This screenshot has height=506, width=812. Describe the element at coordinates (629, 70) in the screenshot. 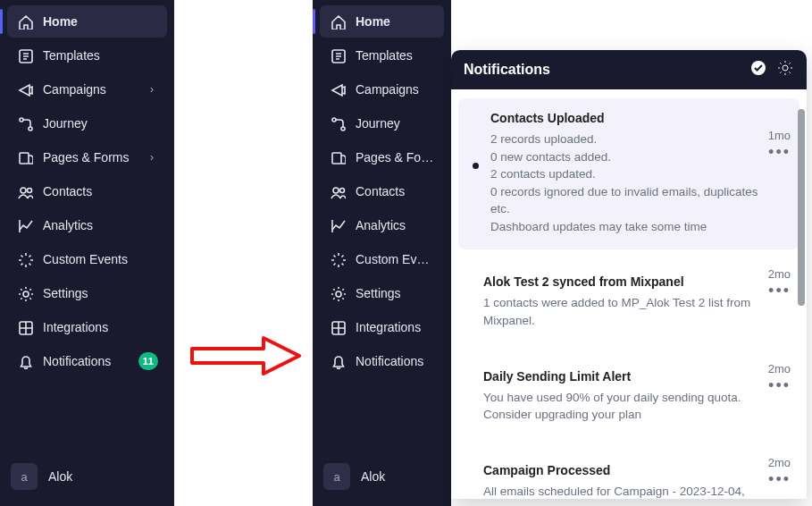

I see `notifications-header: Notifications` at that location.